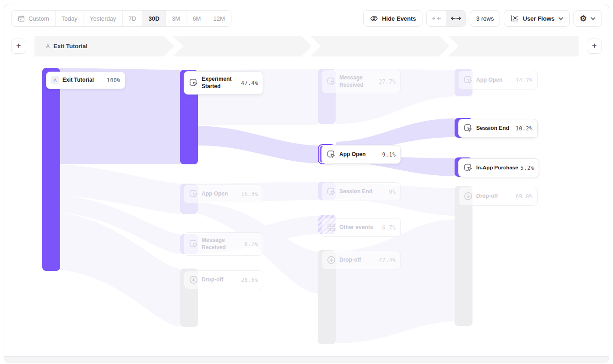  What do you see at coordinates (436, 18) in the screenshot?
I see `collapse-button` at bounding box center [436, 18].